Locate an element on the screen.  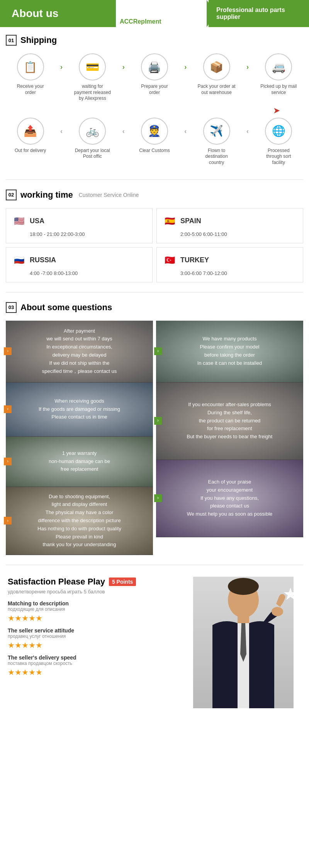
time-card-russia: 🇷🇺 RUSSIA 4:00 -7:00 8:00-13:00 is located at coordinates (79, 265).